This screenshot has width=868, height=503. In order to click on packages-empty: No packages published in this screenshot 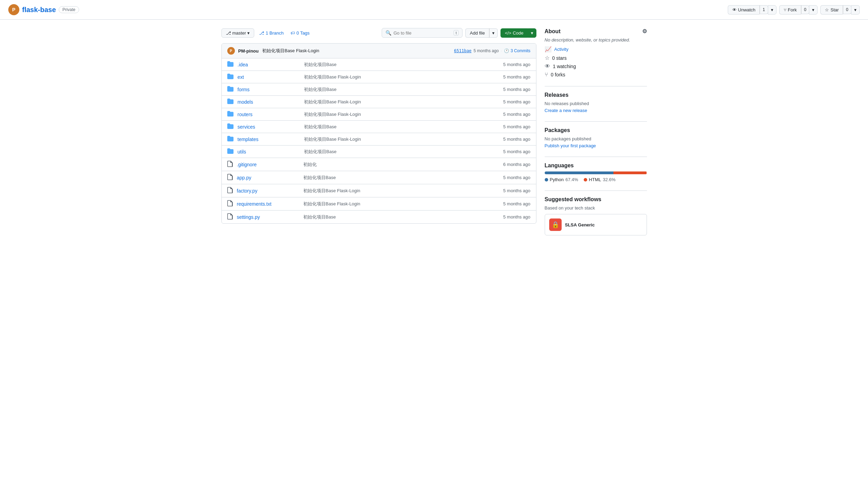, I will do `click(596, 139)`.